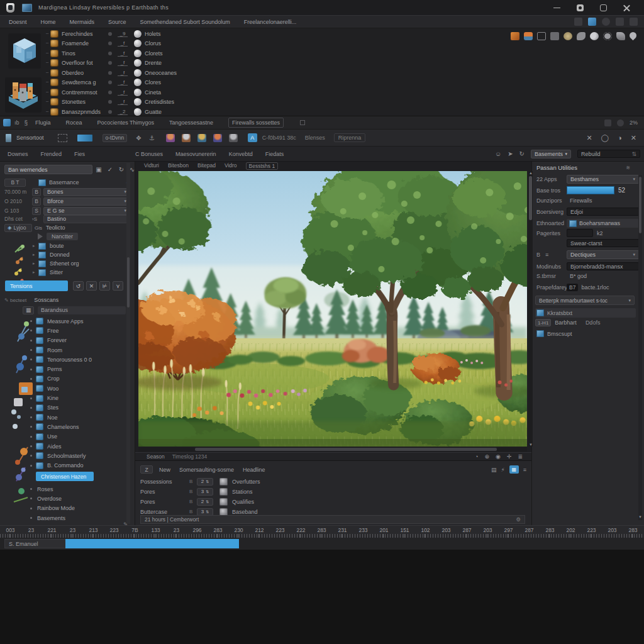 This screenshot has width=644, height=644. Describe the element at coordinates (247, 482) in the screenshot. I see `prop-value: Overfutters` at that location.